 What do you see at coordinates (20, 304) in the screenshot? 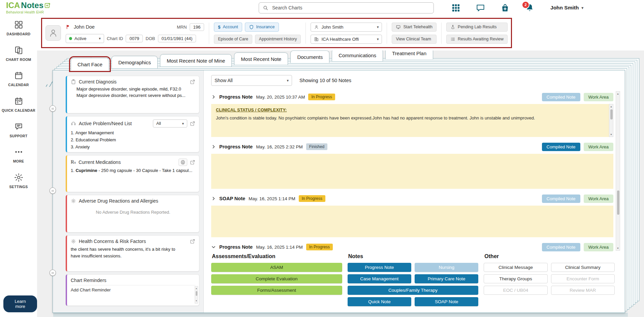
I see `learn-more-button: Learn more` at bounding box center [20, 304].